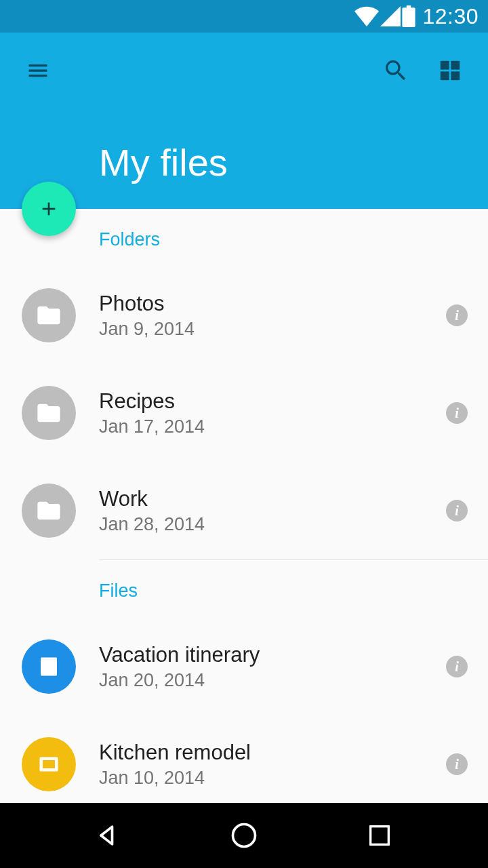  Describe the element at coordinates (38, 71) in the screenshot. I see `hamburger-icon` at that location.